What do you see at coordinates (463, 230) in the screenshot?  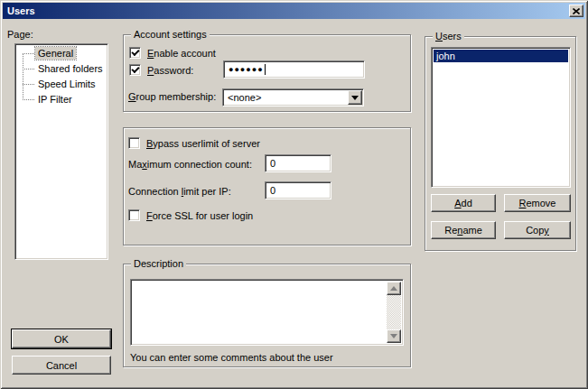 I see `rename-button: Rename` at bounding box center [463, 230].